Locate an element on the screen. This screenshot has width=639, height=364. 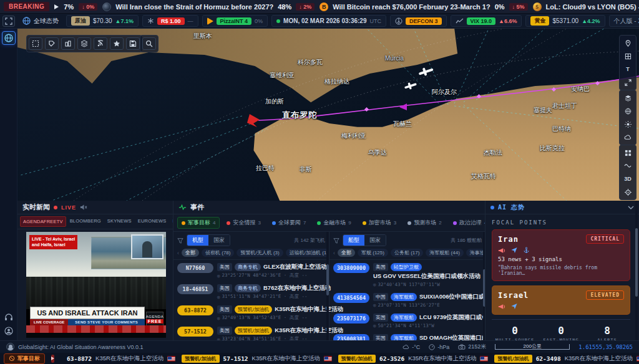
chip-warship: 军舰 (125) is located at coordinates (373, 253).